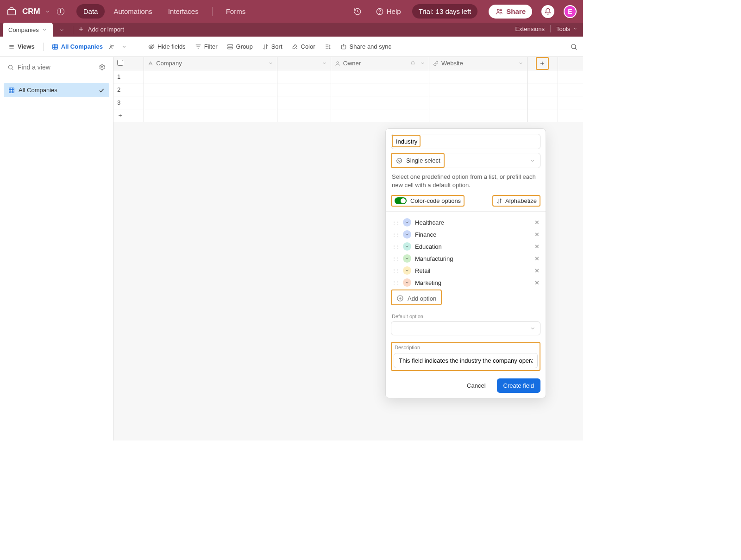 This screenshot has width=741, height=560. What do you see at coordinates (277, 46) in the screenshot?
I see `sort-label: Sort` at bounding box center [277, 46].